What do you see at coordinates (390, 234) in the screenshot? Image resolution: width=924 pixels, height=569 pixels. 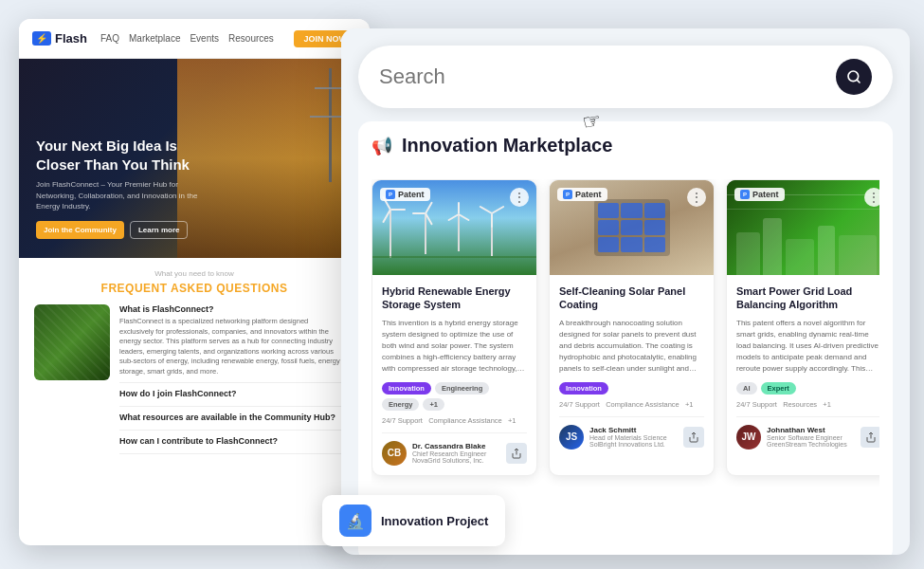 I see `windmill-1-icon` at bounding box center [390, 234].